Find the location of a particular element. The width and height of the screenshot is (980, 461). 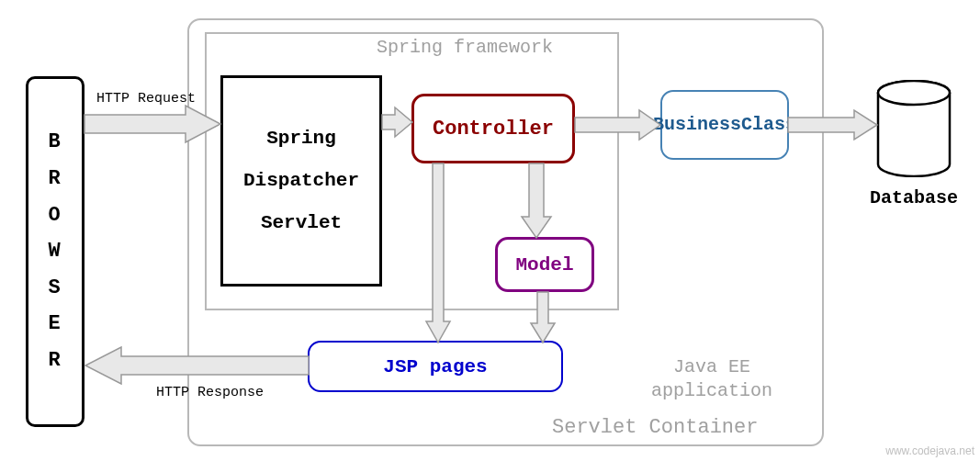

dispatcher-servlet-box: Spring Dispatcher Servlet is located at coordinates (301, 181).